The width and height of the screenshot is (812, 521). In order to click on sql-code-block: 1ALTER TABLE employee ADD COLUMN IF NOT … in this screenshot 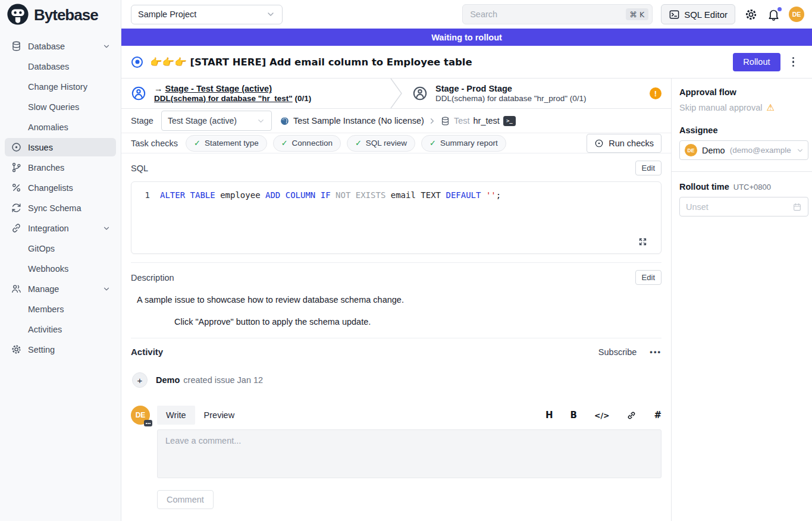, I will do `click(396, 218)`.